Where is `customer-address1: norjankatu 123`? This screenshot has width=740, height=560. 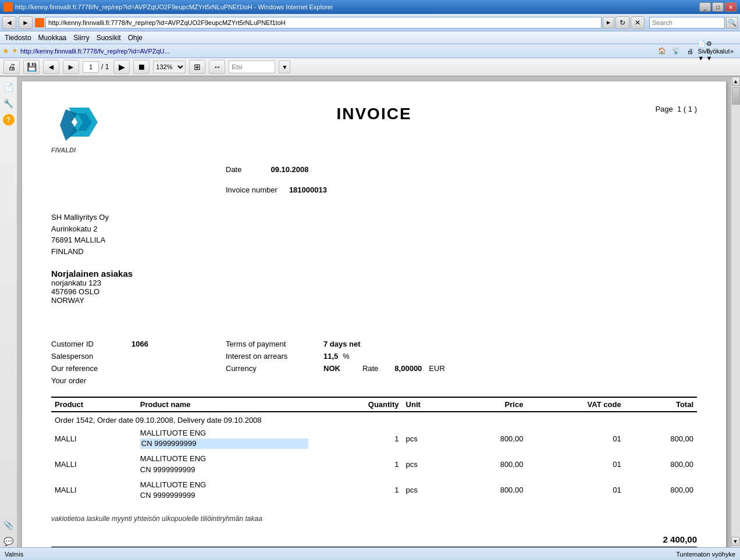
customer-address1: norjankatu 123 is located at coordinates (138, 283).